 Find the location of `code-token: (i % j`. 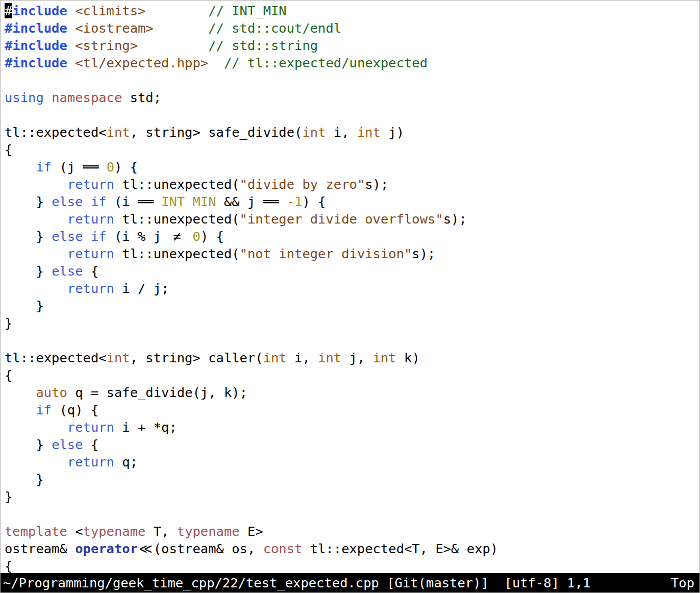

code-token: (i % j is located at coordinates (138, 236).